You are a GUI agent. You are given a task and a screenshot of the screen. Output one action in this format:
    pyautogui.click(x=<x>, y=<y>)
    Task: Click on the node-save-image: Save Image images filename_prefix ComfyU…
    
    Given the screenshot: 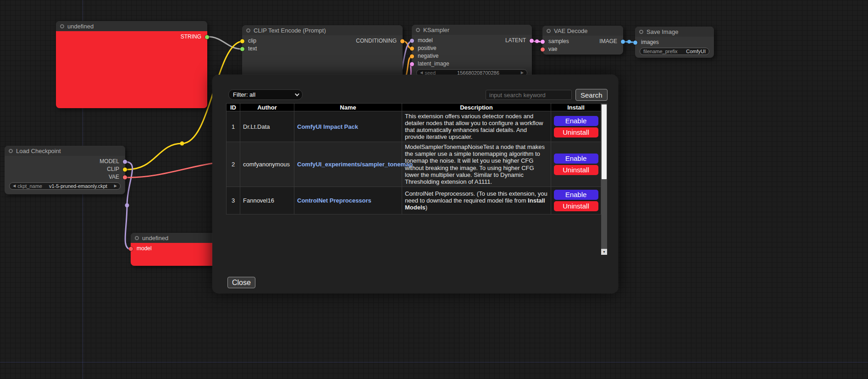 What is the action you would take?
    pyautogui.click(x=674, y=42)
    